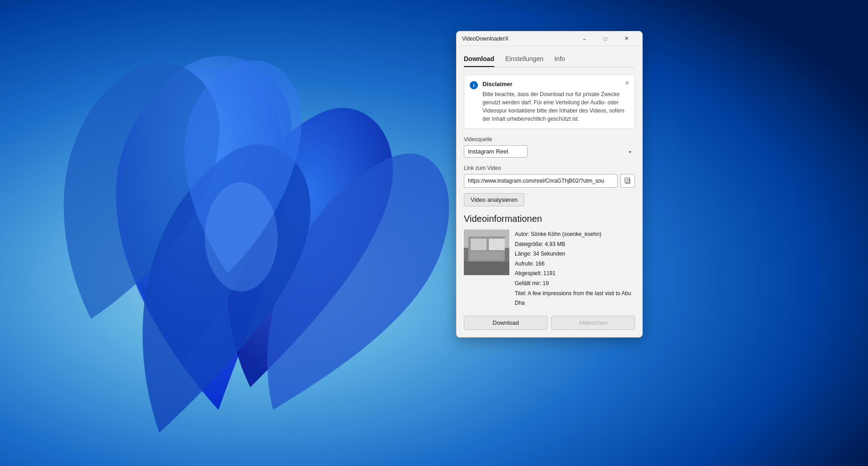 The width and height of the screenshot is (868, 466). Describe the element at coordinates (487, 252) in the screenshot. I see `thumbnail-image` at that location.